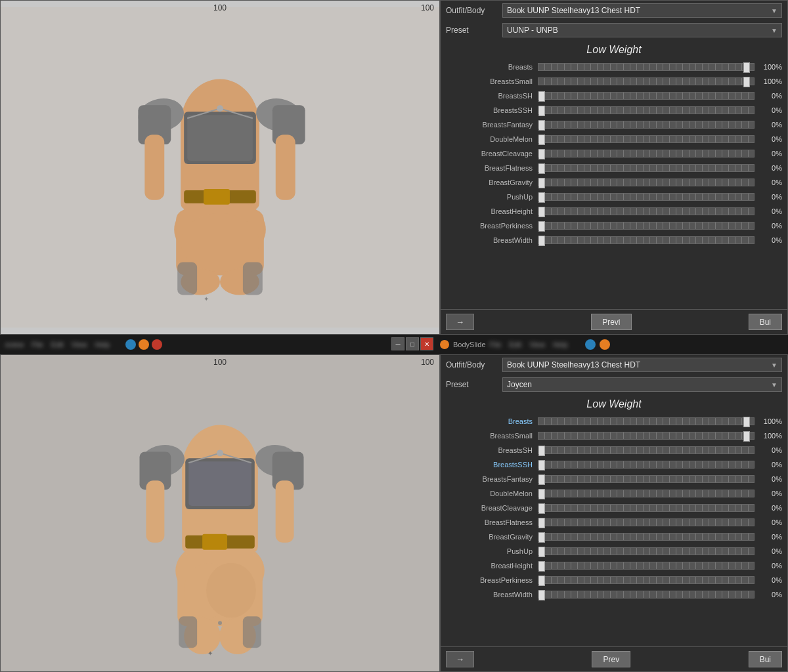 Image resolution: width=788 pixels, height=672 pixels. What do you see at coordinates (611, 322) in the screenshot?
I see `preview-button-top: Previ` at bounding box center [611, 322].